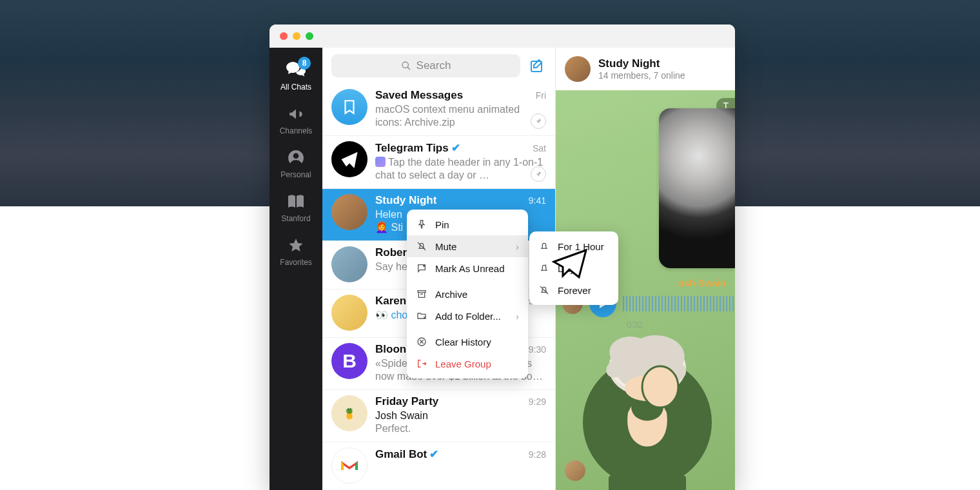 This screenshot has width=980, height=490. Describe the element at coordinates (502, 36) in the screenshot. I see `titlebar` at that location.